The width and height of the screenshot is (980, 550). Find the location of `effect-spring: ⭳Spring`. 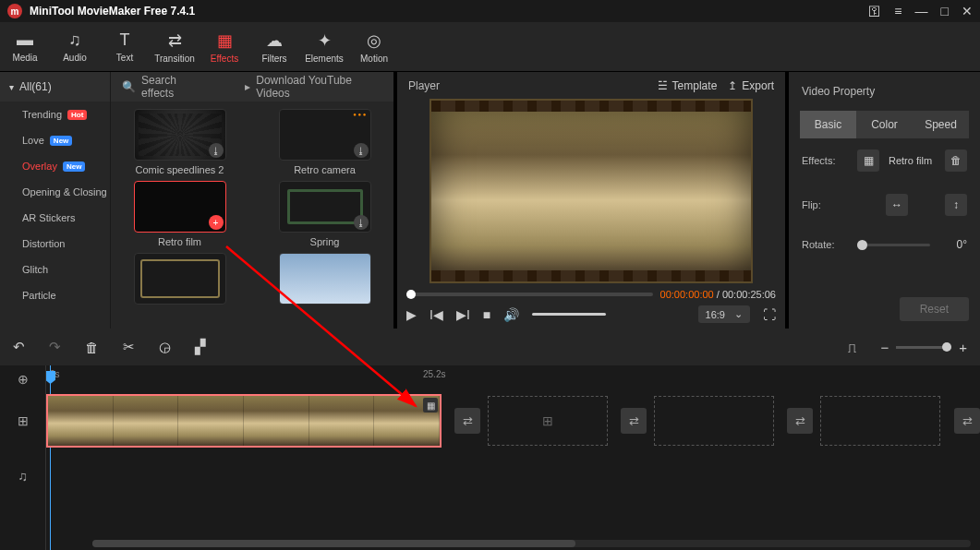

effect-spring: ⭳Spring is located at coordinates (325, 214).